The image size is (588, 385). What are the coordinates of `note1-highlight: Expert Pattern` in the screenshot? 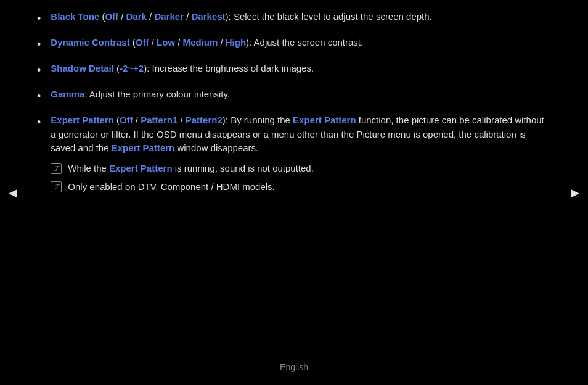 It's located at (141, 168).